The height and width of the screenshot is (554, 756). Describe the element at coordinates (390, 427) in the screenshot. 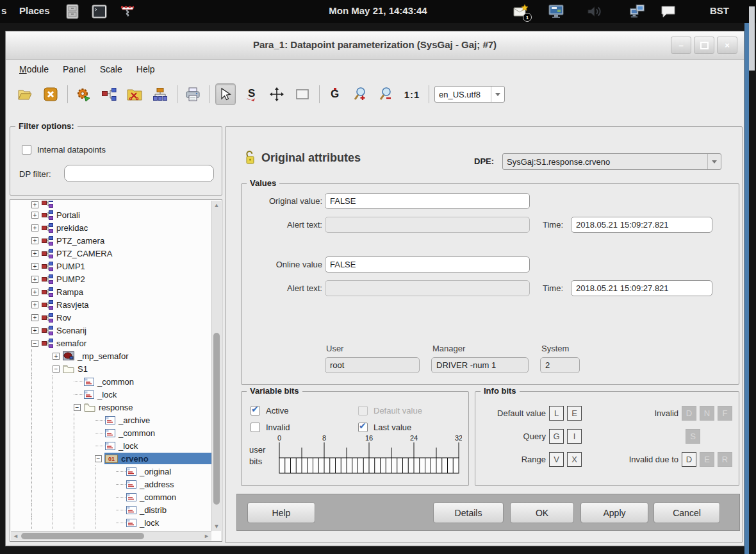

I see `checkbox-last-value: Last value` at that location.